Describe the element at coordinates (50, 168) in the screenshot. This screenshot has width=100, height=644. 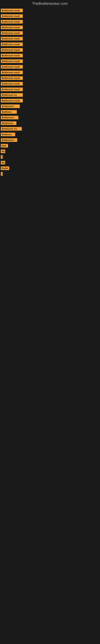
I see `bar-row: Bottle` at that location.